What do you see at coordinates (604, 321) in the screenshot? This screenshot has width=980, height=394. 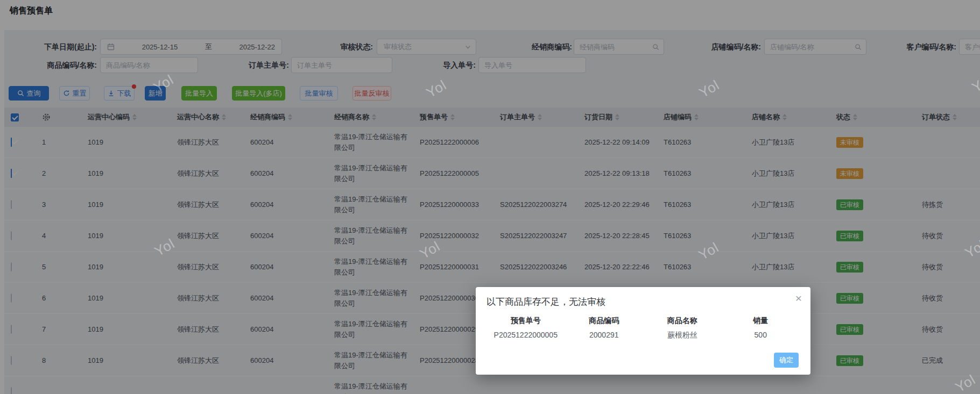 I see `dialog-column-header: 商品编码` at bounding box center [604, 321].